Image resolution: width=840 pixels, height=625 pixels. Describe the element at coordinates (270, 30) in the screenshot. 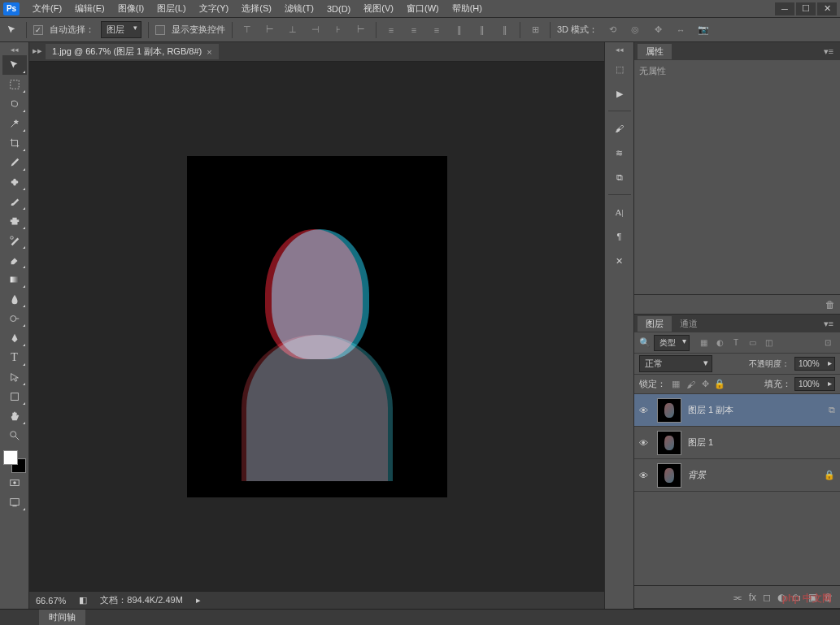

I see `align-vcenter-icon: ⊢` at that location.